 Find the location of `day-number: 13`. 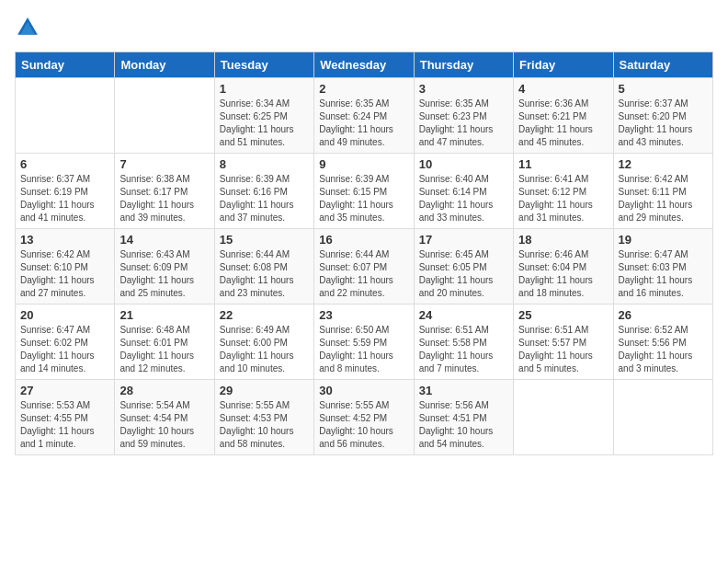

day-number: 13 is located at coordinates (64, 239).